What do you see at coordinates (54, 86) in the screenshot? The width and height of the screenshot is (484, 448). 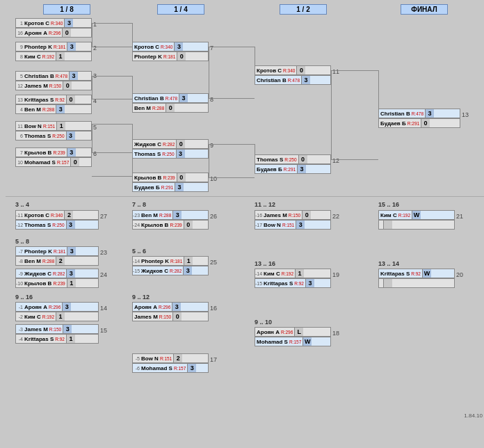 I see `match3-p2: 12 James M R:150 0` at bounding box center [54, 86].